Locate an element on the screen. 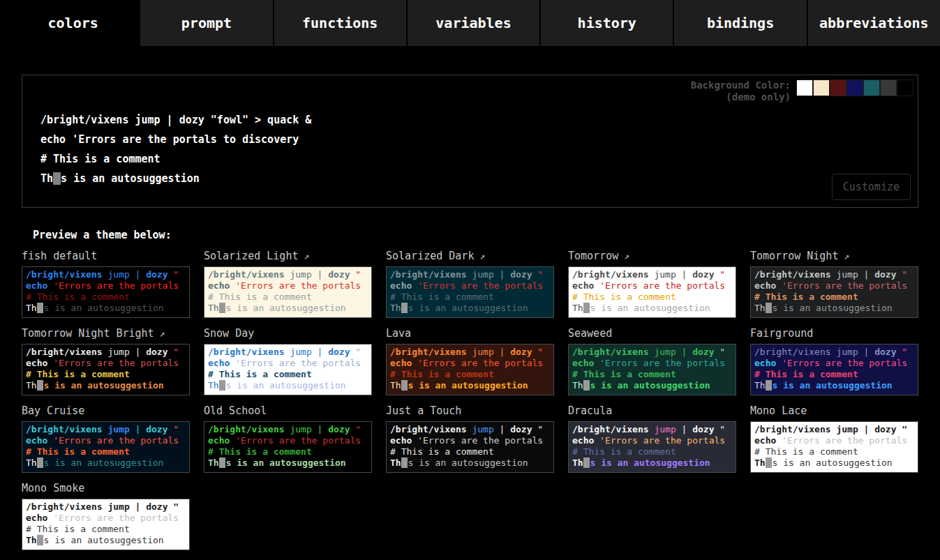 This screenshot has height=560, width=940. tab-bindings: bindings is located at coordinates (740, 23).